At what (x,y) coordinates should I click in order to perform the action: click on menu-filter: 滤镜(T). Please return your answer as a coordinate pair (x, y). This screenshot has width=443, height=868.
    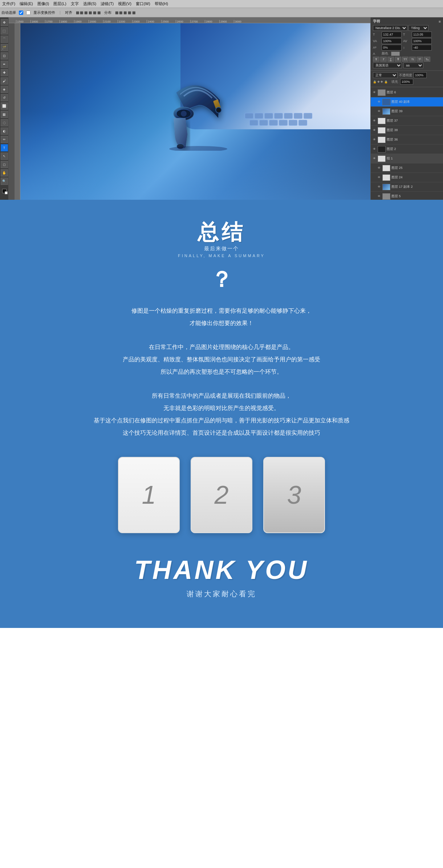
    Looking at the image, I should click on (107, 4).